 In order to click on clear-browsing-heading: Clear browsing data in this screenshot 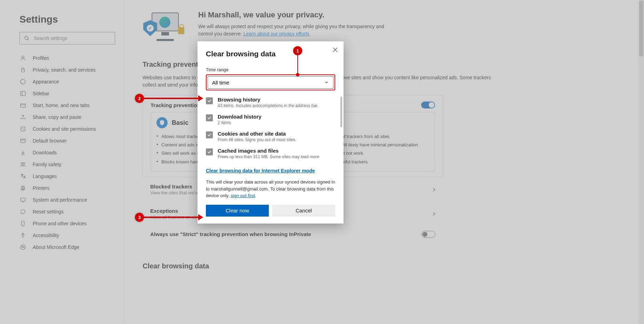, I will do `click(322, 266)`.